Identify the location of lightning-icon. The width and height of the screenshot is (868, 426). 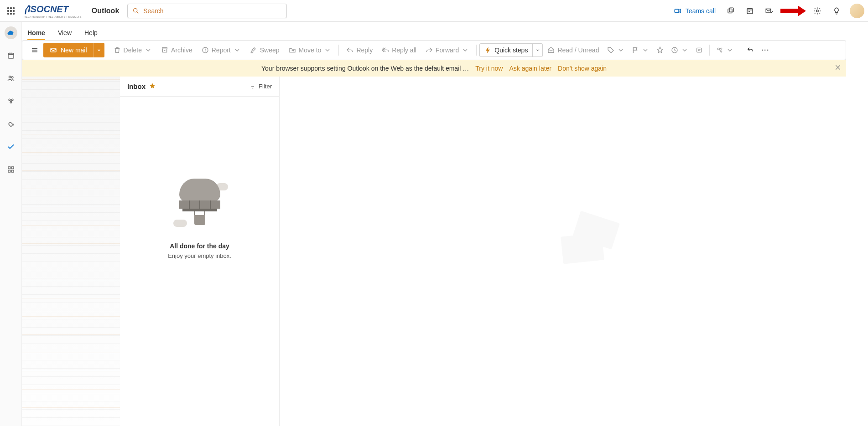
(488, 50).